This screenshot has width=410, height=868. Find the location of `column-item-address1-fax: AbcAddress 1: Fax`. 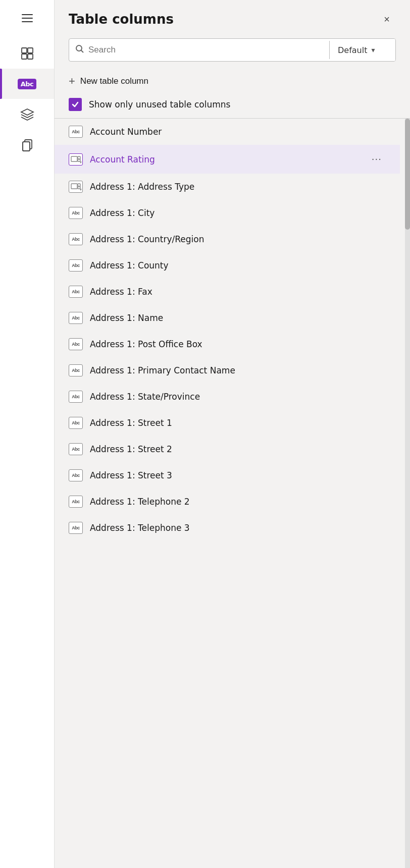

column-item-address1-fax: AbcAddress 1: Fax is located at coordinates (227, 292).